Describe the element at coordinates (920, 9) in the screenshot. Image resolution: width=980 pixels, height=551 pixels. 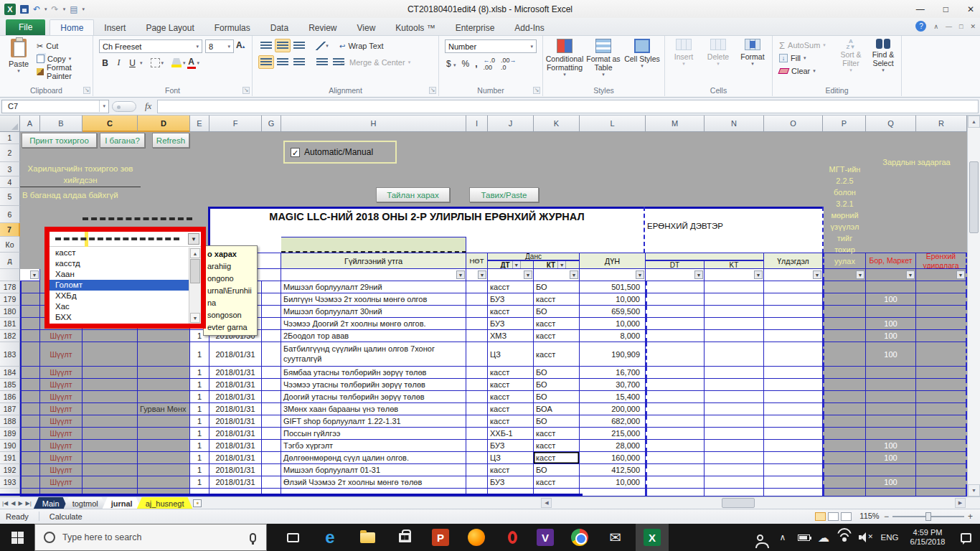
I see `minimize-button: —` at that location.